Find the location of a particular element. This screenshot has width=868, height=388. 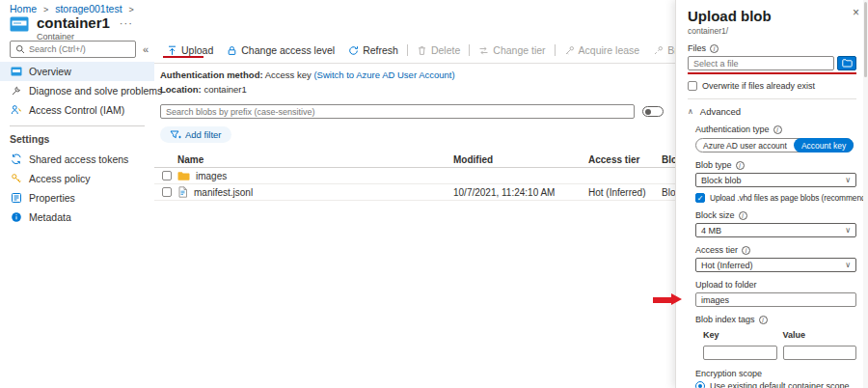

page-header: container1 ··· Container is located at coordinates (71, 28).